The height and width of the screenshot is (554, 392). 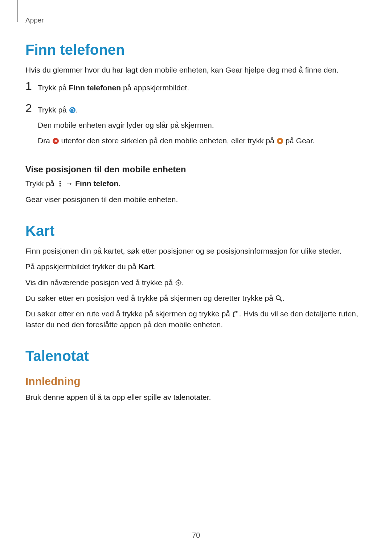 What do you see at coordinates (82, 266) in the screenshot?
I see `maps-p2-a: På appskjermbildet trykker du på` at bounding box center [82, 266].